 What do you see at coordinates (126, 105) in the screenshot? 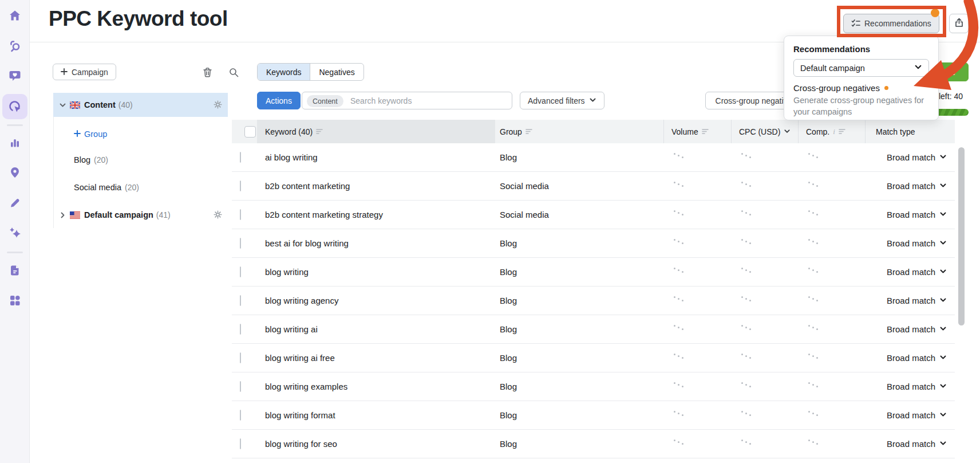
I see `campaign-count: (40)` at bounding box center [126, 105].